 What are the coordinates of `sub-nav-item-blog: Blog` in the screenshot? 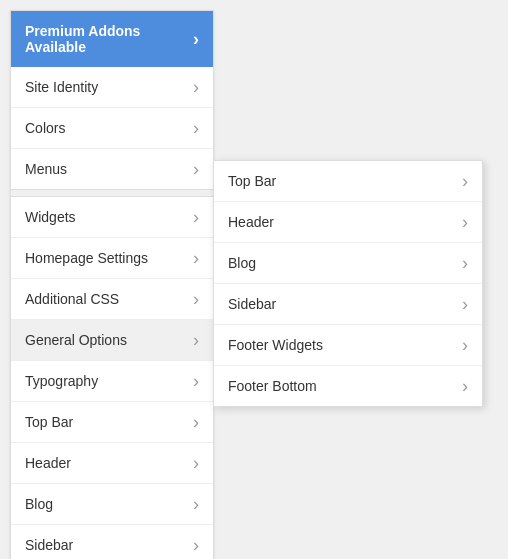 It's located at (348, 264).